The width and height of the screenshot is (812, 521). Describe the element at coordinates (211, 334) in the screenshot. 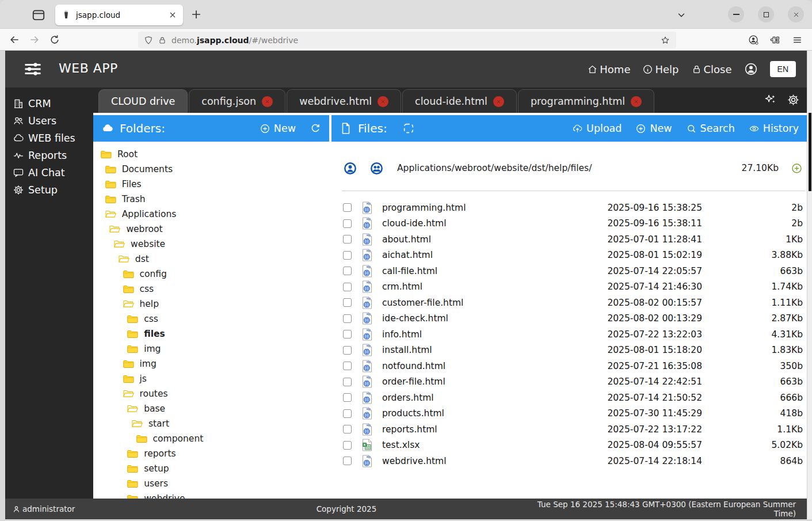

I see `folder-tree-item: files` at that location.